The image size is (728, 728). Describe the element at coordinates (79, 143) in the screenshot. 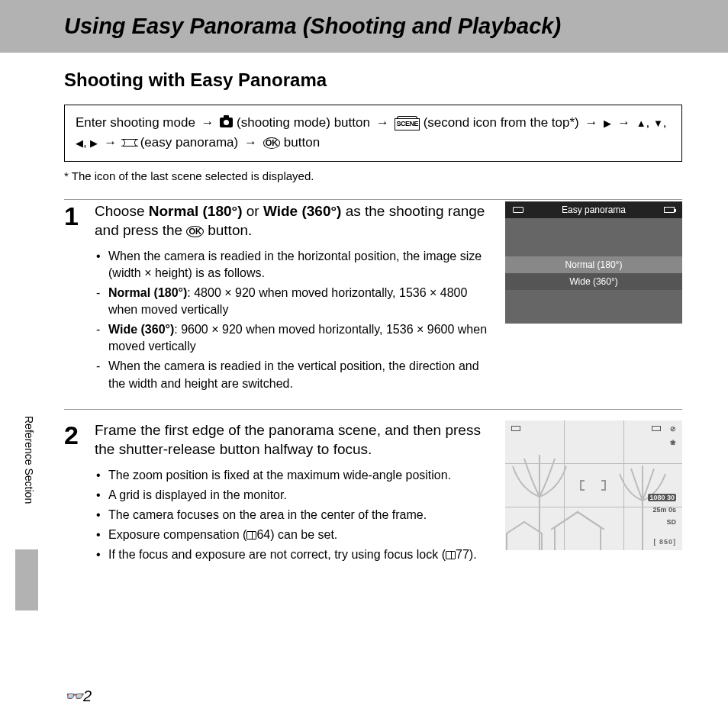

I see `triangle-left-icon: ◀` at that location.